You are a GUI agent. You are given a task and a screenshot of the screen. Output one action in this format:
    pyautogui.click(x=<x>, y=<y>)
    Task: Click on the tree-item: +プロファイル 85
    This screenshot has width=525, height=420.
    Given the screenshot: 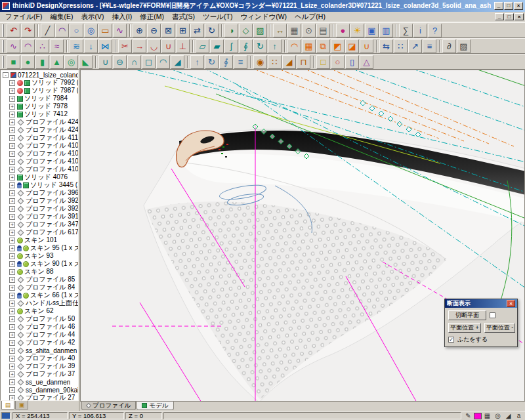 What is the action you would take?
    pyautogui.click(x=39, y=280)
    